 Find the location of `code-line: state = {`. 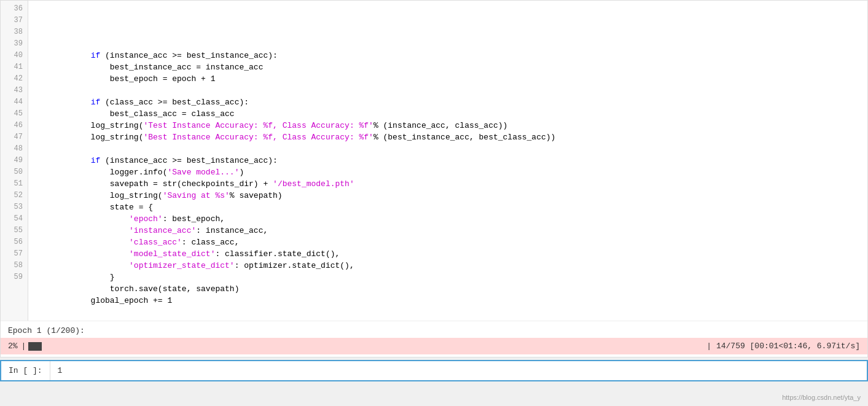

code-line: state = { is located at coordinates (448, 208).